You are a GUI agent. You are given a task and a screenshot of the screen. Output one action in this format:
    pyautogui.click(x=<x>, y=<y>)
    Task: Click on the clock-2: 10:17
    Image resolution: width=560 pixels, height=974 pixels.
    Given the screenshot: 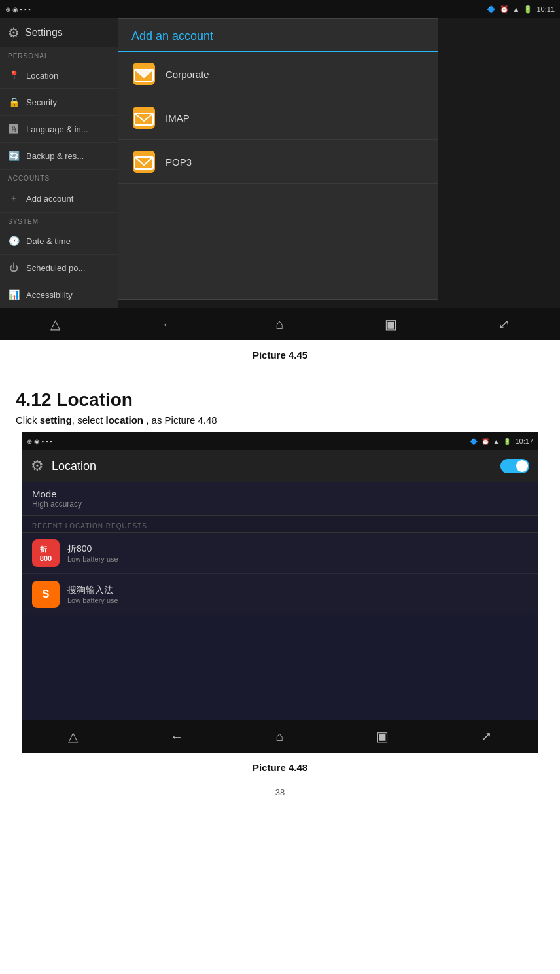 What is the action you would take?
    pyautogui.click(x=524, y=441)
    